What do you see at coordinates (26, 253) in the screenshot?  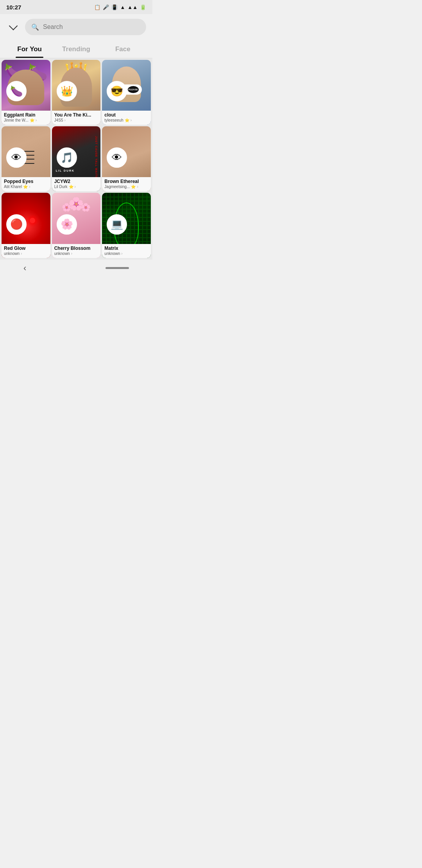 I see `item-author-red-glow: unknown ›` at bounding box center [26, 253].